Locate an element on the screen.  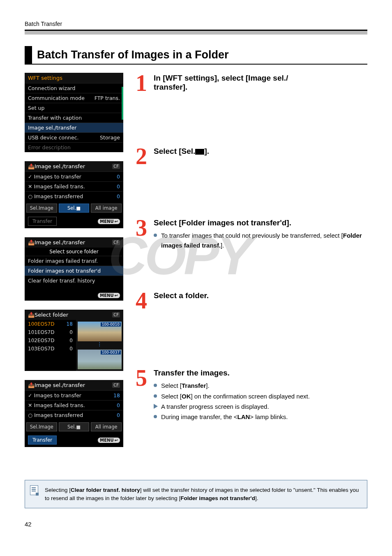
note-box: Selecting [Clear folder transf. history]… is located at coordinates (196, 494).